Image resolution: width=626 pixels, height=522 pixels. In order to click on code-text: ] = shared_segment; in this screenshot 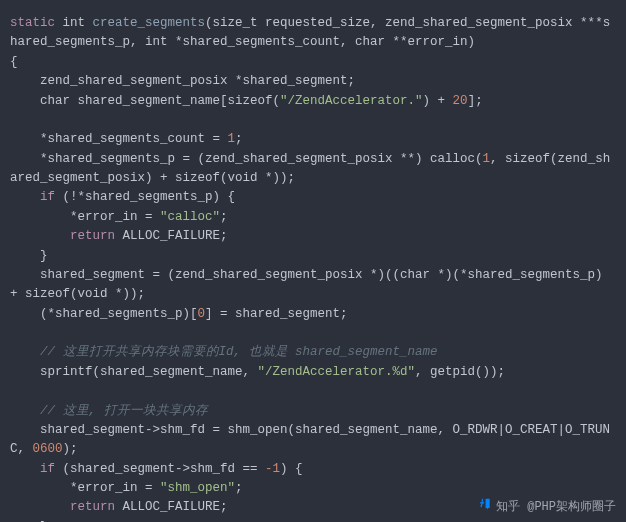, I will do `click(276, 314)`.